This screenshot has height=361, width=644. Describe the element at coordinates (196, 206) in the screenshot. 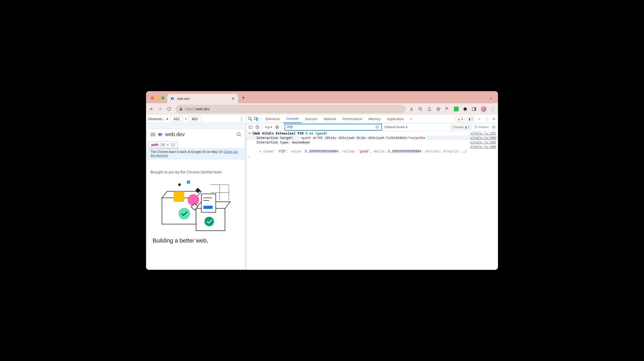

I see `hero-illustration` at that location.